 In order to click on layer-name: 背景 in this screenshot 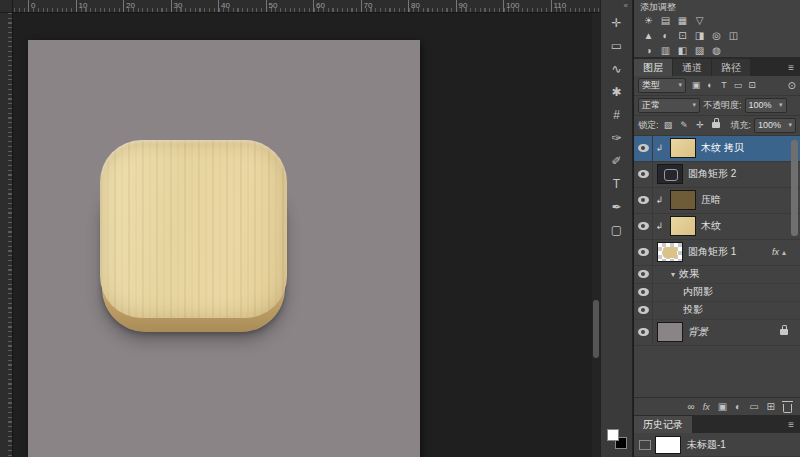, I will do `click(734, 332)`.